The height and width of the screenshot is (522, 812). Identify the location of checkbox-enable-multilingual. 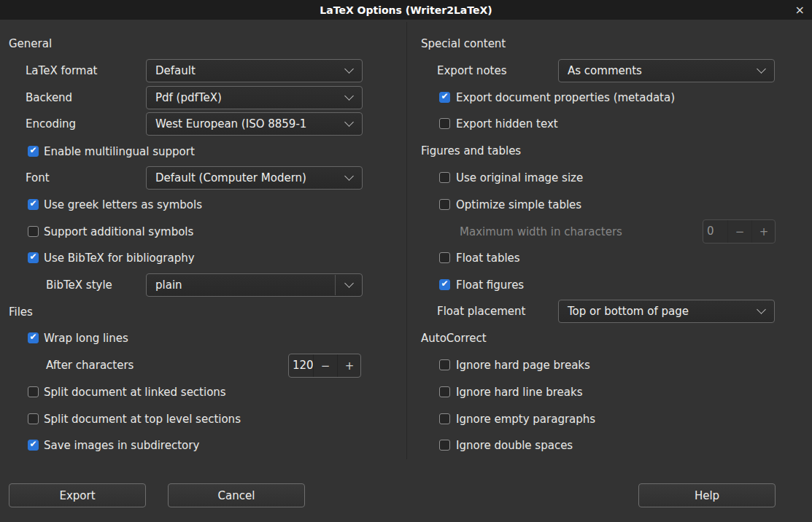
(34, 152).